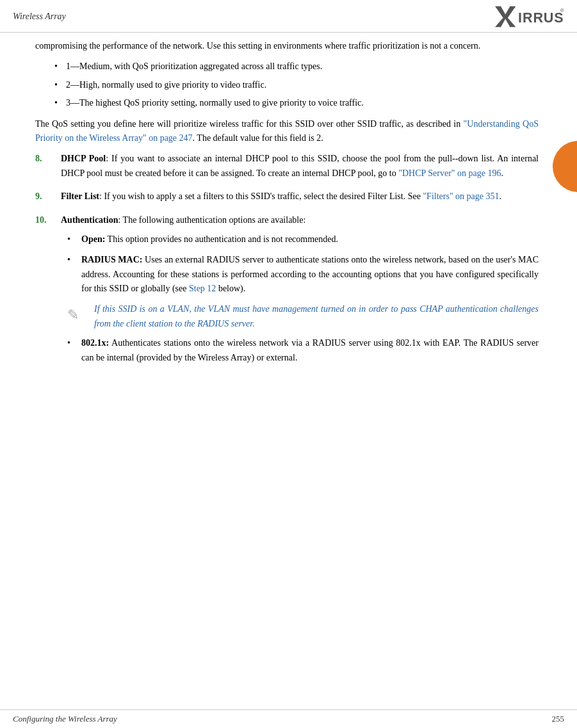 This screenshot has height=728, width=577. I want to click on section-number-10: 10., so click(48, 293).